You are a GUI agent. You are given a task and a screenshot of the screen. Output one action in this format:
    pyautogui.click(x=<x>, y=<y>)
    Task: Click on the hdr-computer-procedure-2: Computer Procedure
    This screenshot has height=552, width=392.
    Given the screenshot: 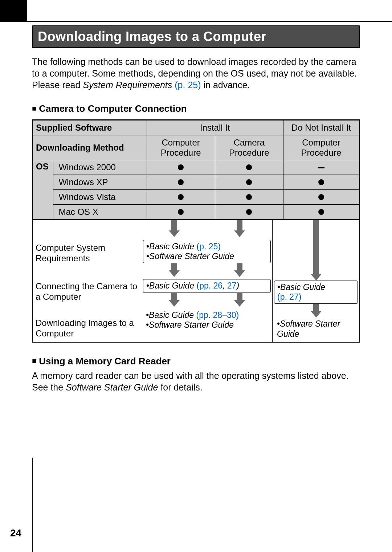 What is the action you would take?
    pyautogui.click(x=321, y=148)
    